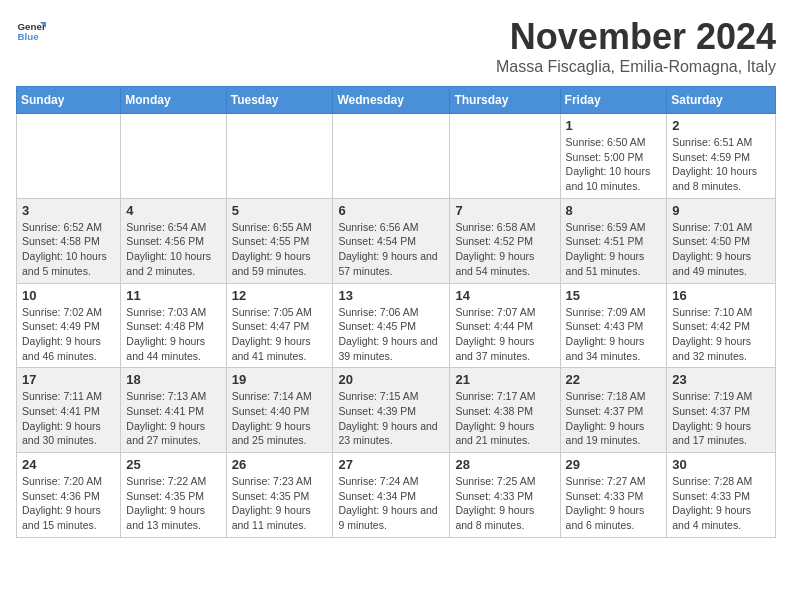 Image resolution: width=792 pixels, height=612 pixels. Describe the element at coordinates (614, 296) in the screenshot. I see `day-number: 15` at that location.